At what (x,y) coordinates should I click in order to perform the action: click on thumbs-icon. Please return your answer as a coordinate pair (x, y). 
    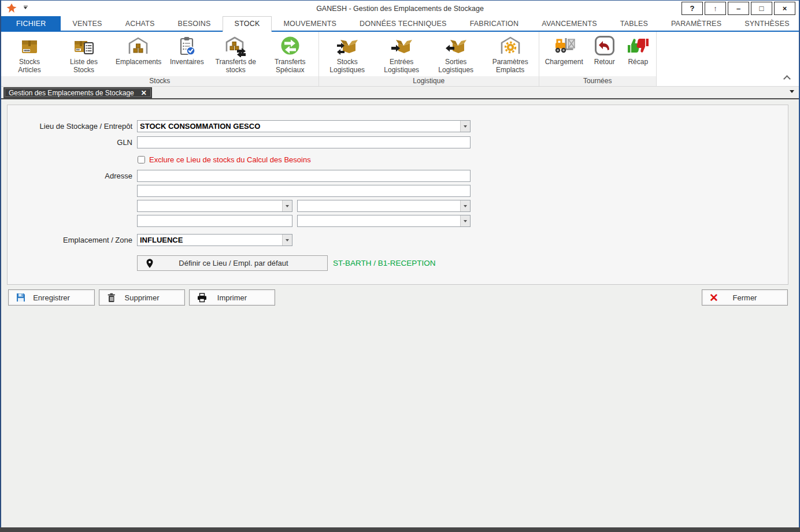
    Looking at the image, I should click on (638, 46).